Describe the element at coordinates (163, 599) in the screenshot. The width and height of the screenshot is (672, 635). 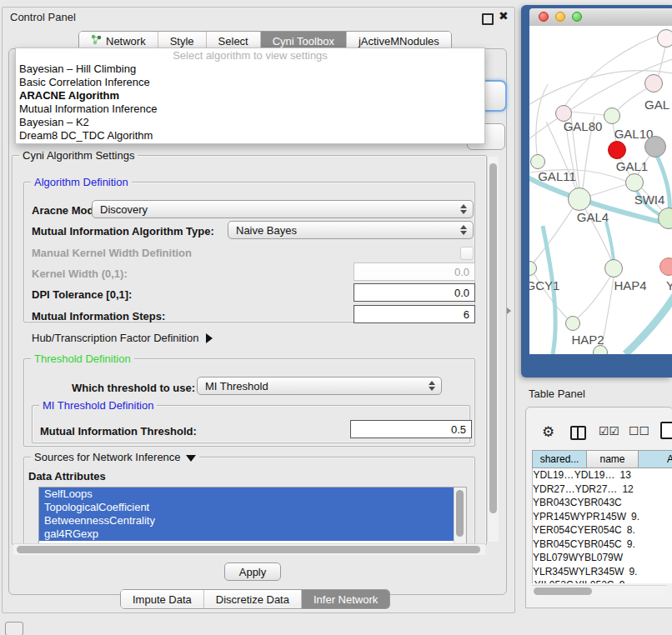
I see `tab-impute-data: Impute Data` at that location.